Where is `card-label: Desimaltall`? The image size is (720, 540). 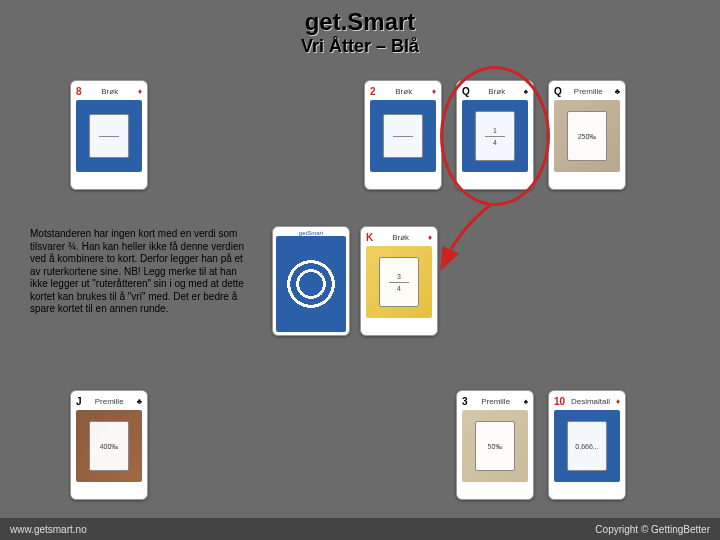 card-label: Desimaltall is located at coordinates (590, 402).